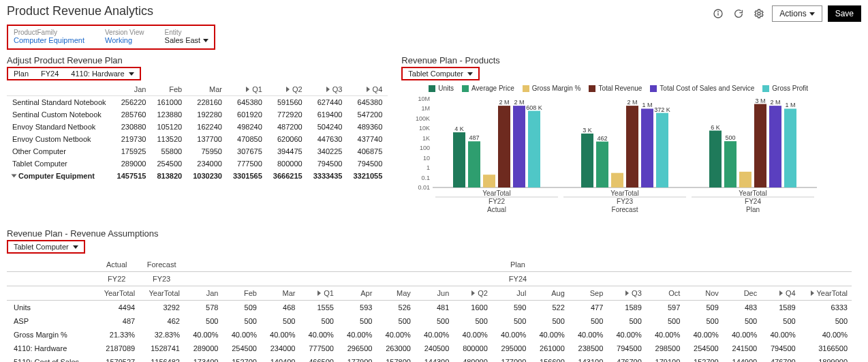 This screenshot has width=868, height=362. I want to click on legend-item: Total Revenue, so click(615, 89).